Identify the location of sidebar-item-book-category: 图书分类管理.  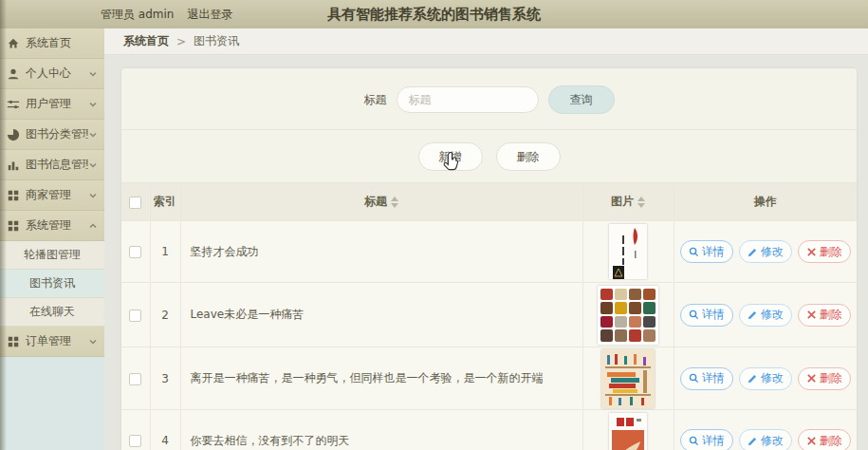
(52, 135).